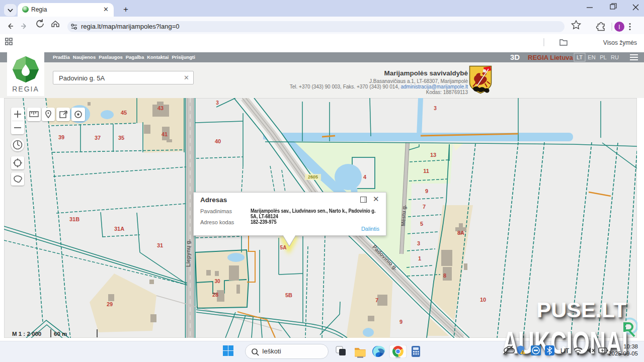  I want to click on svg-text: 13, so click(433, 155).